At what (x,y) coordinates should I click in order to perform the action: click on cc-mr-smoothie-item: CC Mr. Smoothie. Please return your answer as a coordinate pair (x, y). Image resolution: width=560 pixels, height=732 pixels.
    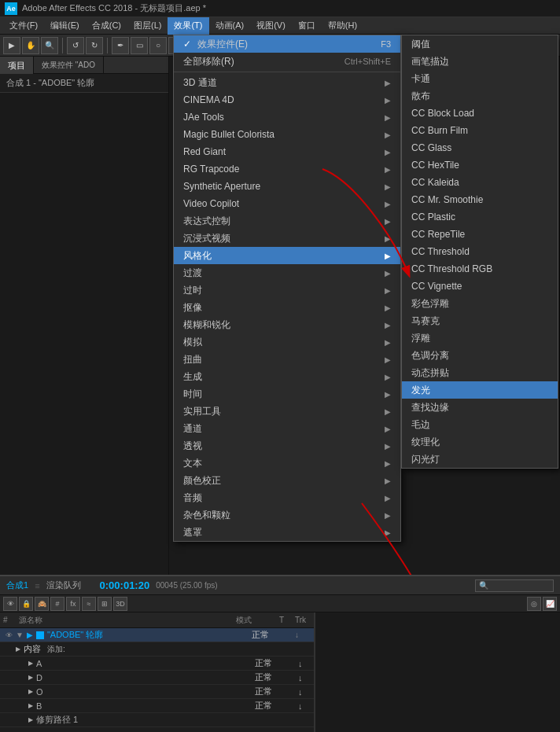
    Looking at the image, I should click on (480, 200).